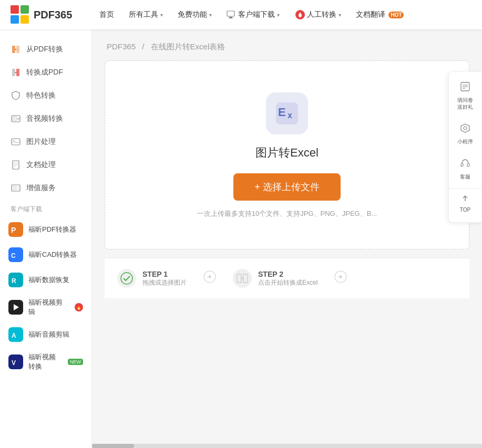 This screenshot has width=482, height=448. I want to click on sidebar-item-special: 特色转换, so click(46, 96).